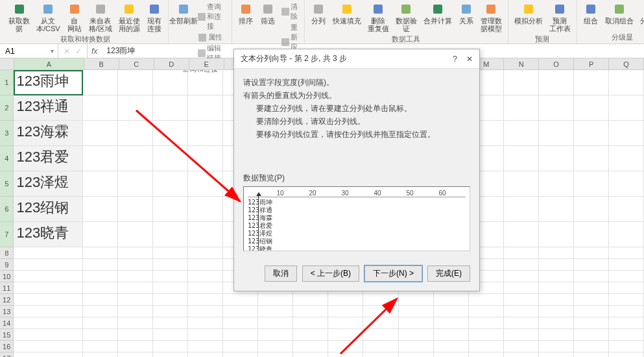  What do you see at coordinates (75, 18) in the screenshot?
I see `ribbon-button: 自 网站` at bounding box center [75, 18].